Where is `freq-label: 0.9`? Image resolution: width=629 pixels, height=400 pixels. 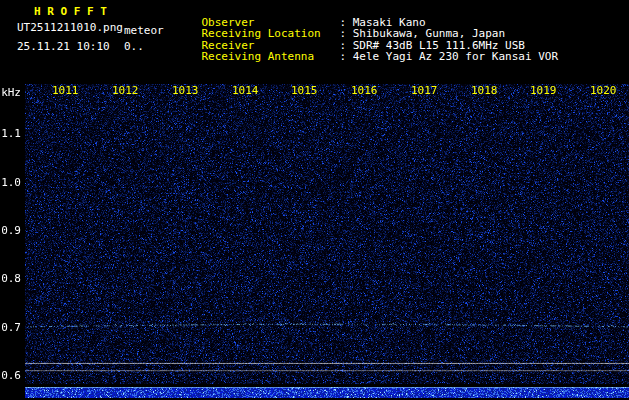
freq-label: 0.9 is located at coordinates (10, 230).